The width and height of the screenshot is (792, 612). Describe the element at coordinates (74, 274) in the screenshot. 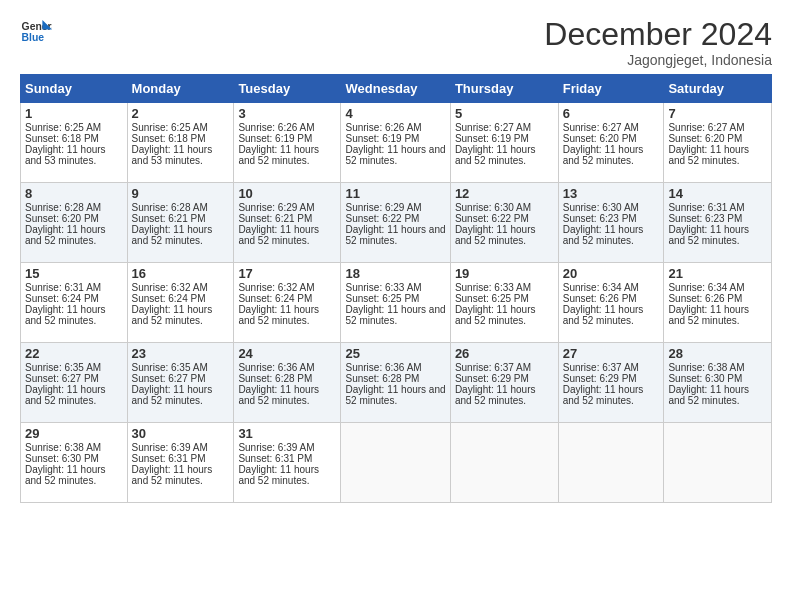

I see `day-number: 15` at that location.